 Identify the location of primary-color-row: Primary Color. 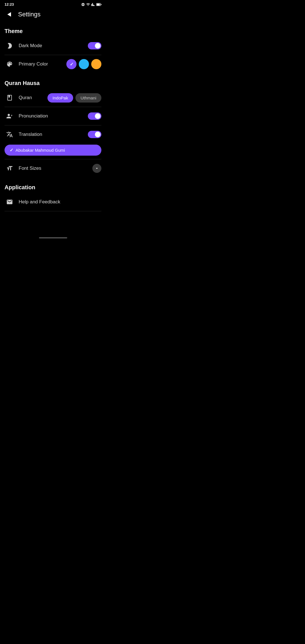
(53, 64).